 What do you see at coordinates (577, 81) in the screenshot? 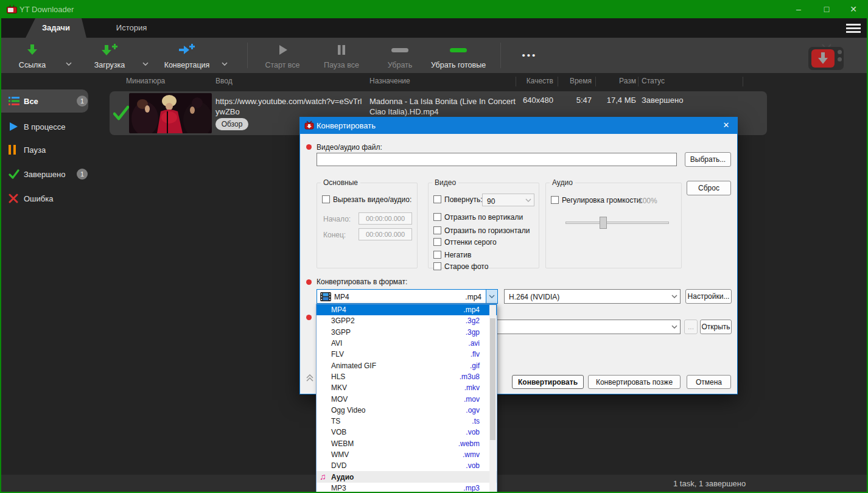
I see `column-header-time: Время` at bounding box center [577, 81].